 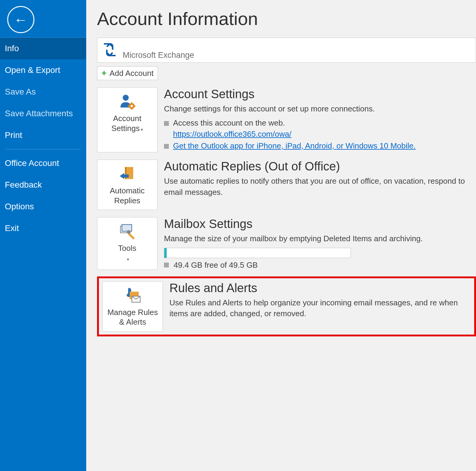 I want to click on exchange-icon, so click(x=110, y=50).